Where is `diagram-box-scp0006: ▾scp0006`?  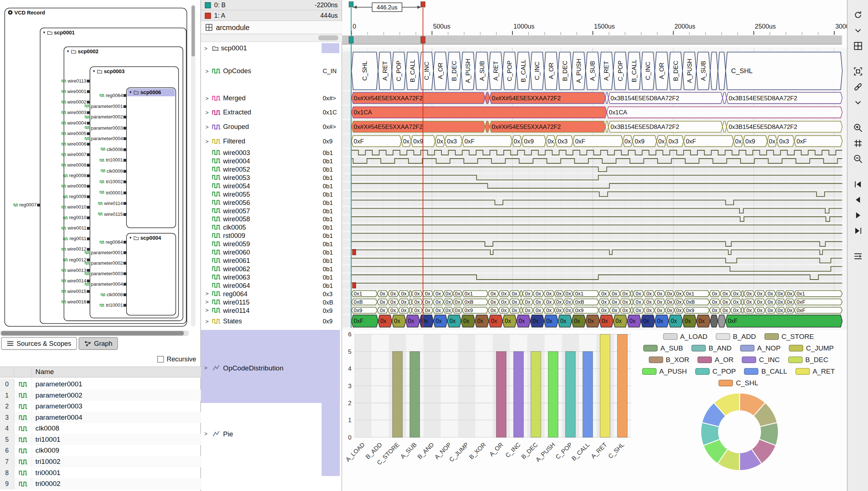
diagram-box-scp0006: ▾scp0006 is located at coordinates (151, 158).